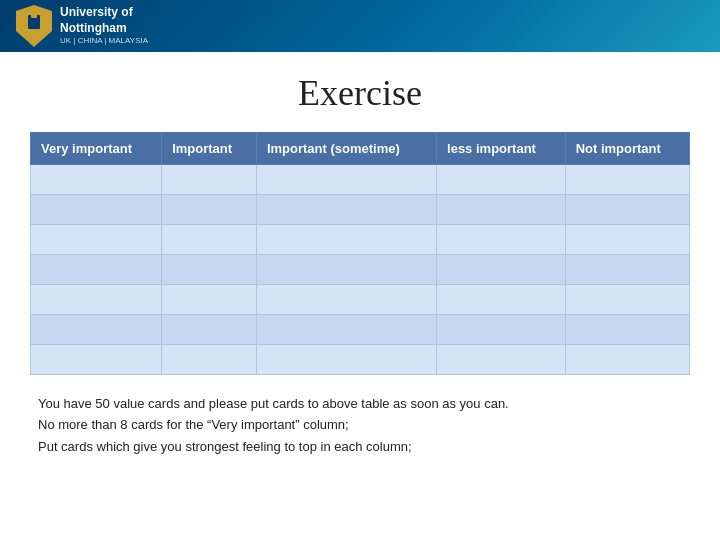 Image resolution: width=720 pixels, height=540 pixels. I want to click on logo-area: University of Nottingham UK | CHINA | MA…, so click(82, 26).